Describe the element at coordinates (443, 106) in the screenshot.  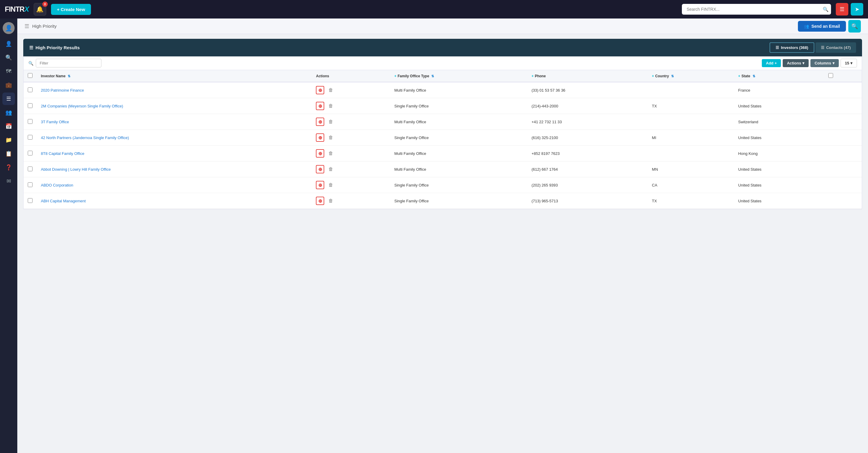
I see `table-row: 2M Companies (Meyerson Single Family Off…` at that location.